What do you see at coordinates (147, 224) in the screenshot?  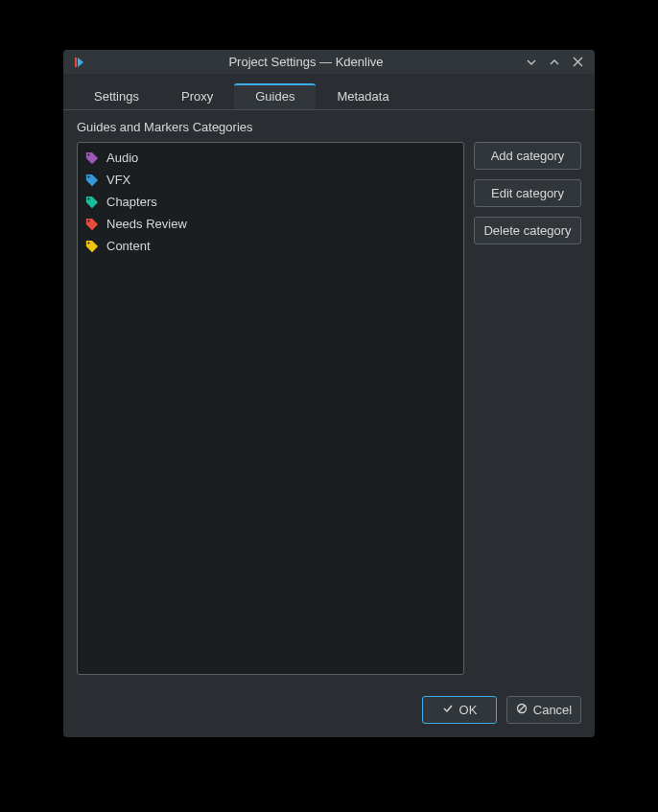 I see `category-label: Needs Review` at bounding box center [147, 224].